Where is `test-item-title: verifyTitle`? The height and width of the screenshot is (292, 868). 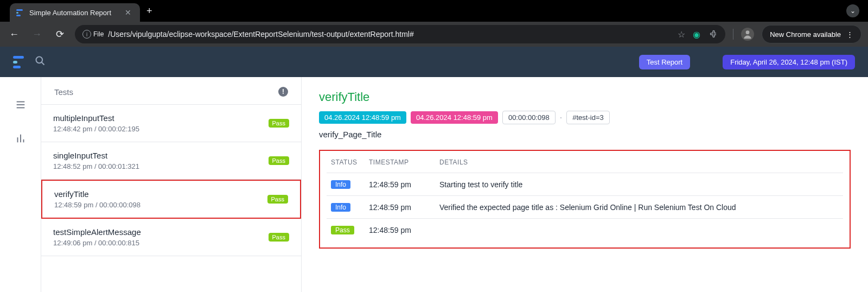
test-item-title: verifyTitle is located at coordinates (171, 194).